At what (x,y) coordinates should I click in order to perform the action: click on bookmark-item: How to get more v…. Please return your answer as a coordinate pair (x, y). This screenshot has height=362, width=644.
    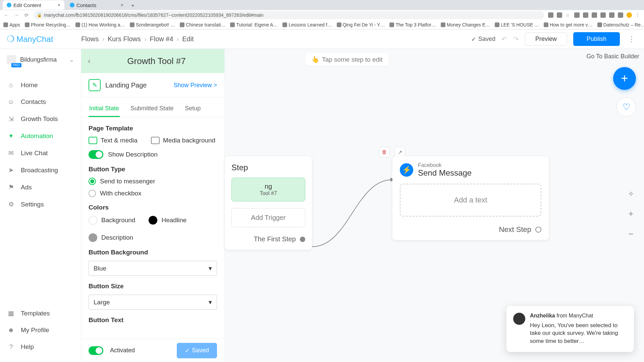
    Looking at the image, I should click on (568, 25).